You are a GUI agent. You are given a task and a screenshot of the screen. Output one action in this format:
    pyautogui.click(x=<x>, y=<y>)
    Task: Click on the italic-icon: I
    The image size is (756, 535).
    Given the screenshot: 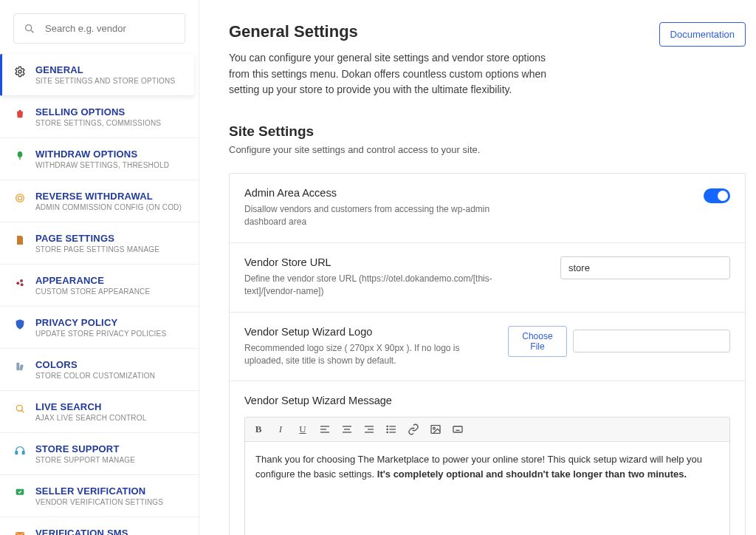 What is the action you would take?
    pyautogui.click(x=281, y=429)
    